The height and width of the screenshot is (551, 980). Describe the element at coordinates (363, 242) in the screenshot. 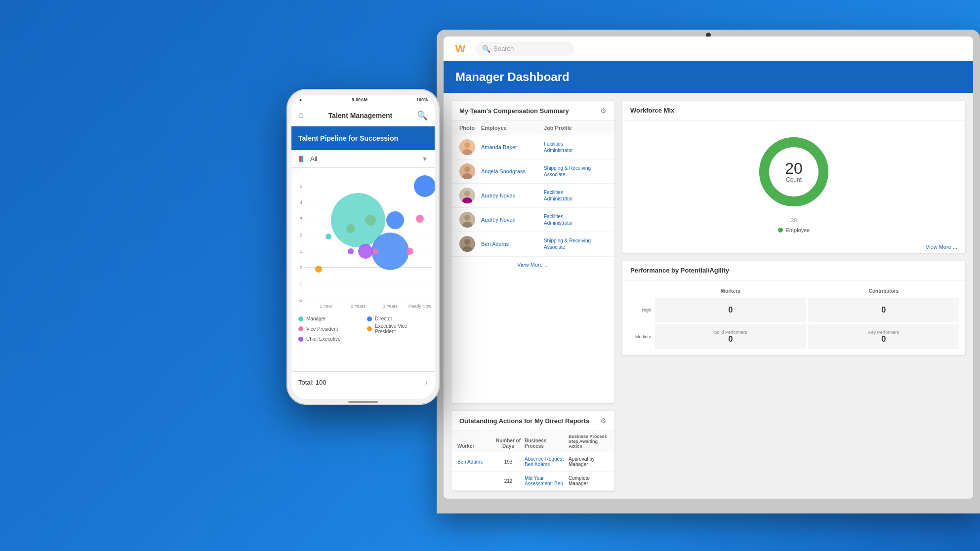

I see `phone-chart-area: 5 4 3 2 1 0 -1 -2` at that location.